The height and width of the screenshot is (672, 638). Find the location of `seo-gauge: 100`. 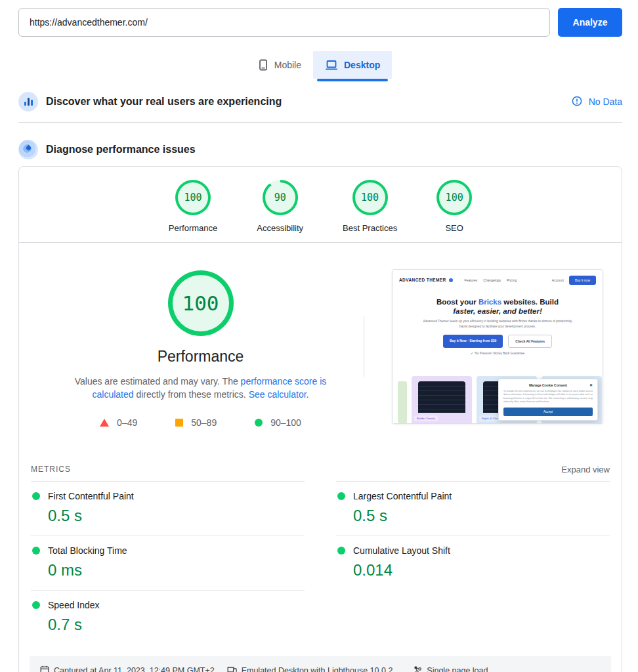

seo-gauge: 100 is located at coordinates (454, 198).